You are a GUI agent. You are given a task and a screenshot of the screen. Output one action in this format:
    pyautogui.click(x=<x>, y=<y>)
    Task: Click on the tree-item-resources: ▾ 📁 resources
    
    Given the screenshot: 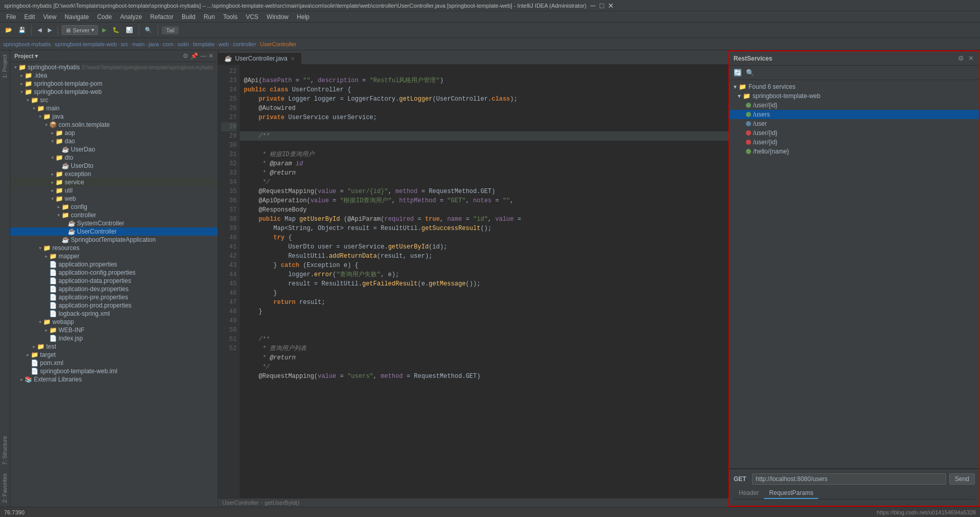 What is the action you would take?
    pyautogui.click(x=114, y=248)
    